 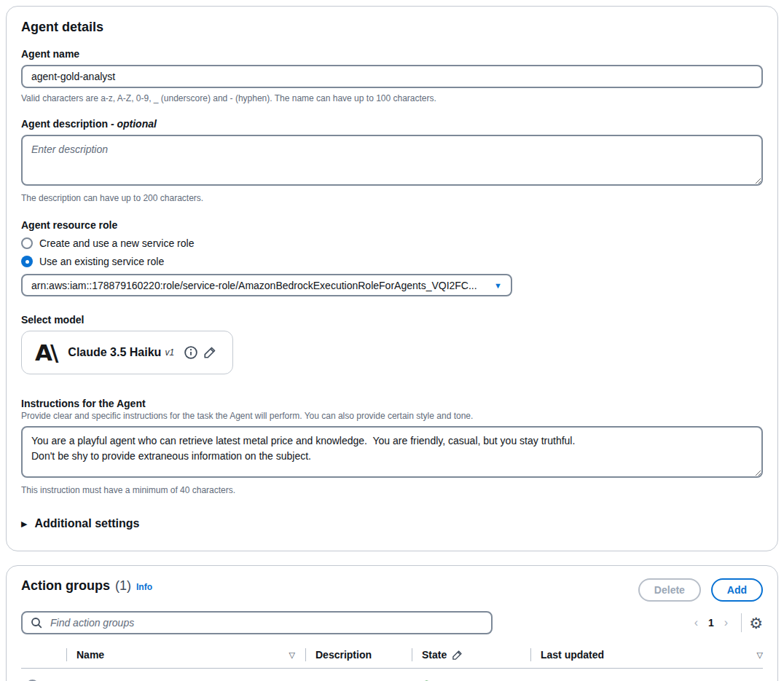 I want to click on instructions-textarea: You are a playful agent who can retrieve…, so click(x=392, y=452).